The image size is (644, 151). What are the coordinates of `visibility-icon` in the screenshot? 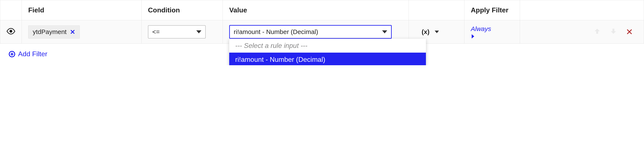 It's located at (11, 31).